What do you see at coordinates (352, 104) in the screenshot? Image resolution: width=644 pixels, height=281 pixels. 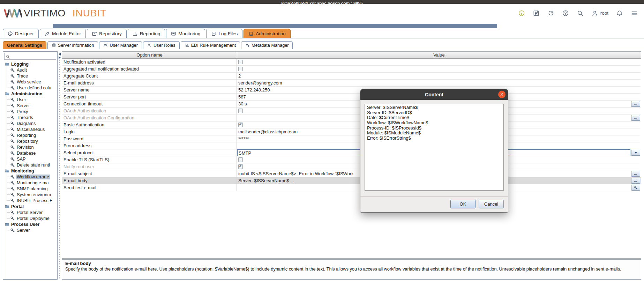 I see `table-row-connection-timeout: Connection timeout30 s...` at bounding box center [352, 104].